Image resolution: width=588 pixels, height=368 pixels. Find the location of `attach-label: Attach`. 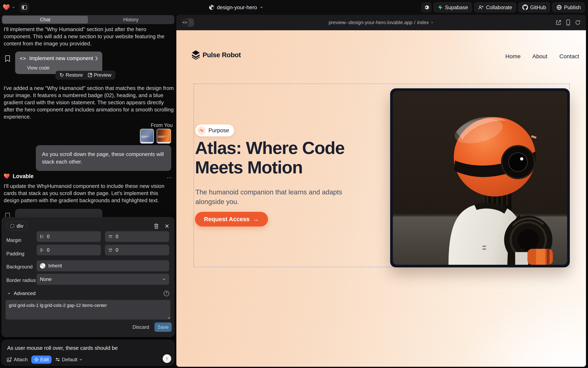

attach-label: Attach is located at coordinates (20, 360).